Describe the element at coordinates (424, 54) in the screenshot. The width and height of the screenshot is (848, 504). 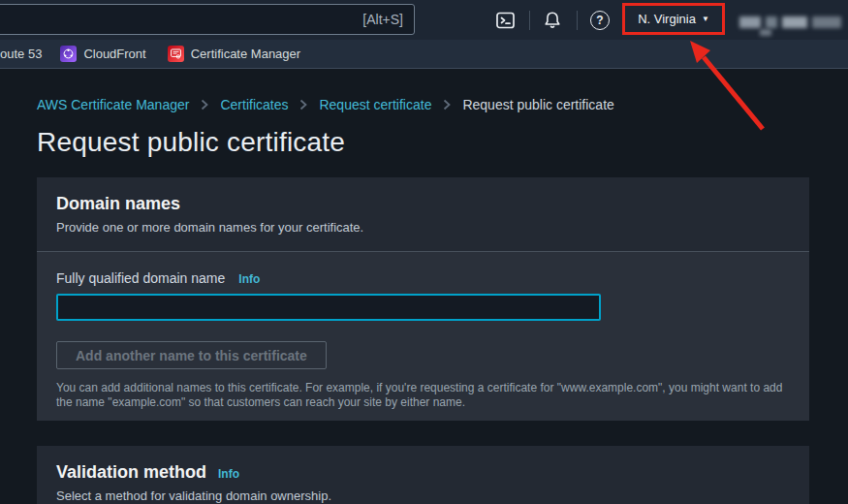
I see `favorites-bar: oute 53 CloudFront Certificate Manager` at that location.